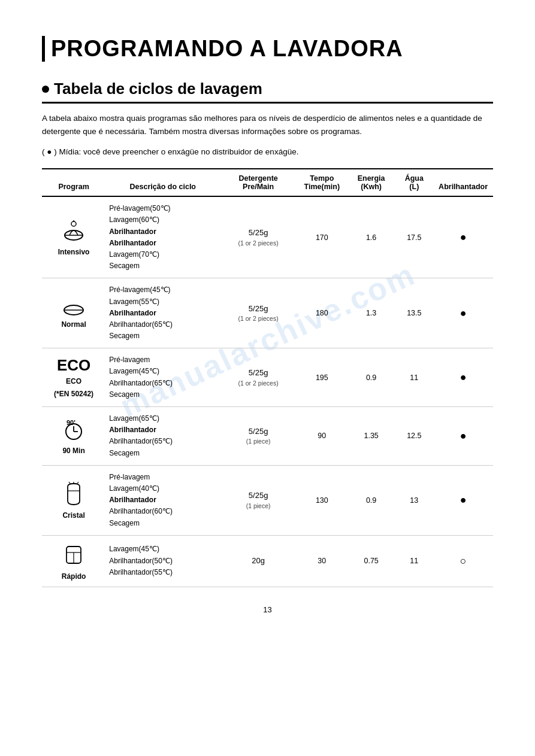  What do you see at coordinates (74, 576) in the screenshot?
I see `program-label: Rápido` at bounding box center [74, 576].